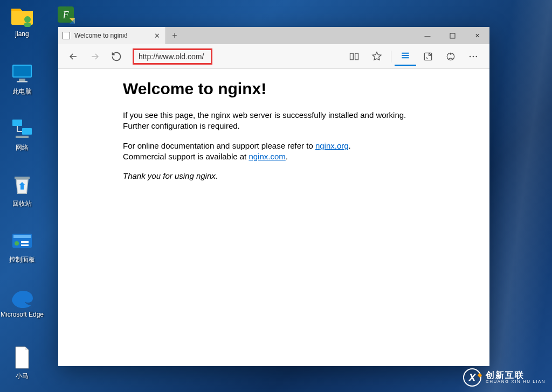  Describe the element at coordinates (391, 57) in the screenshot. I see `toolbar-separator` at that location.